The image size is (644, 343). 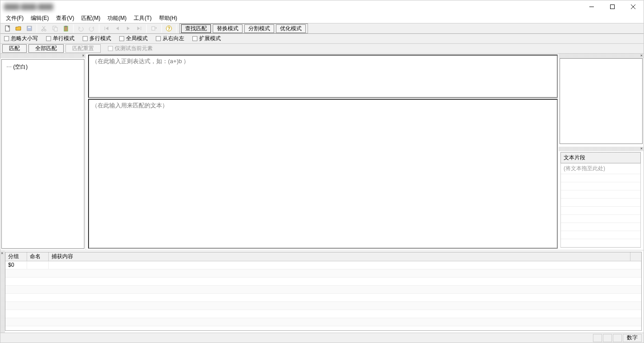 I want to click on snippet-placeholder: (将文本拖至此处), so click(x=601, y=169).